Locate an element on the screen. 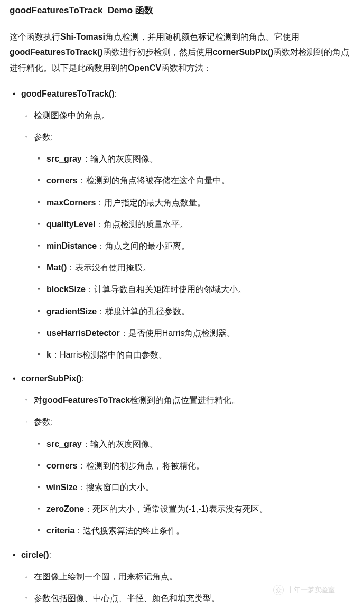 Image resolution: width=364 pixels, height=609 pixels. param-item: useHarrisDetector：是否使用Harris角点检测器。 is located at coordinates (194, 333).